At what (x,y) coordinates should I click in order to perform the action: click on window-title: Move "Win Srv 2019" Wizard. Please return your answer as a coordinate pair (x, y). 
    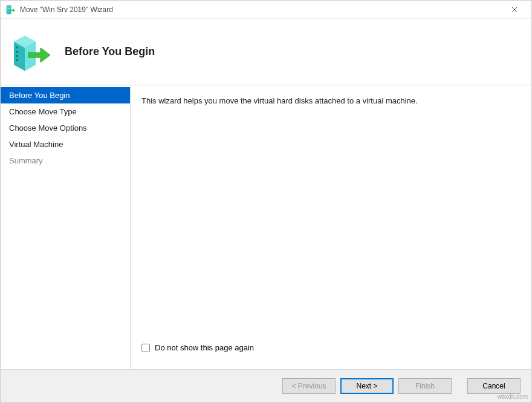
    Looking at the image, I should click on (261, 10).